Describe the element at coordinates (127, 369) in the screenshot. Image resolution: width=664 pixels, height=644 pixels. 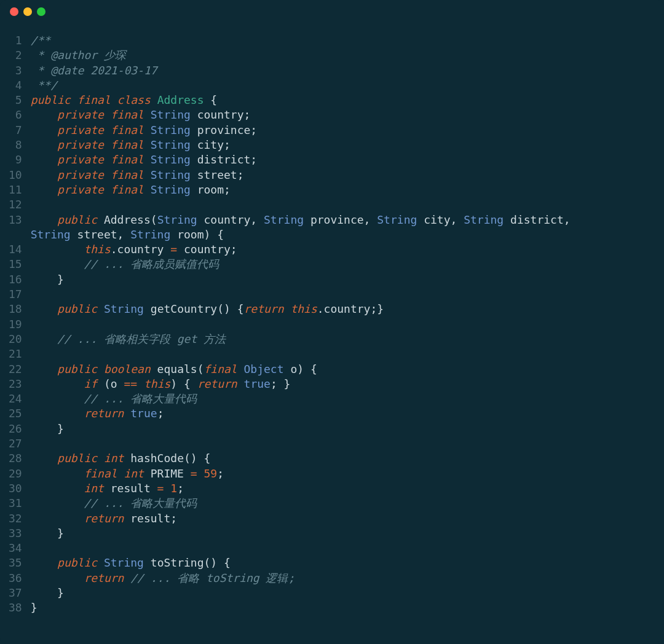
I see `token: boolean` at that location.